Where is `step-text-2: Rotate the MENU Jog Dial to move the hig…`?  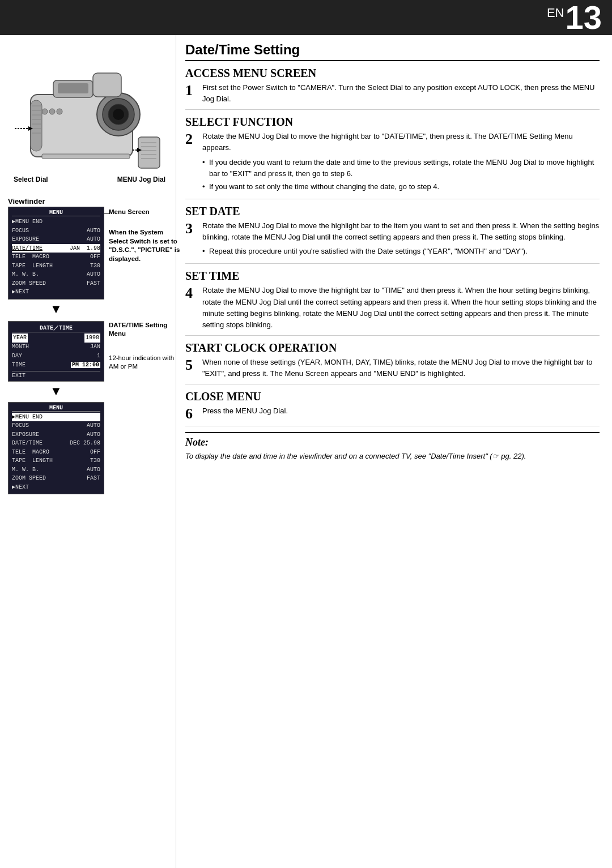 step-text-2: Rotate the MENU Jog Dial to move the hig… is located at coordinates (401, 142).